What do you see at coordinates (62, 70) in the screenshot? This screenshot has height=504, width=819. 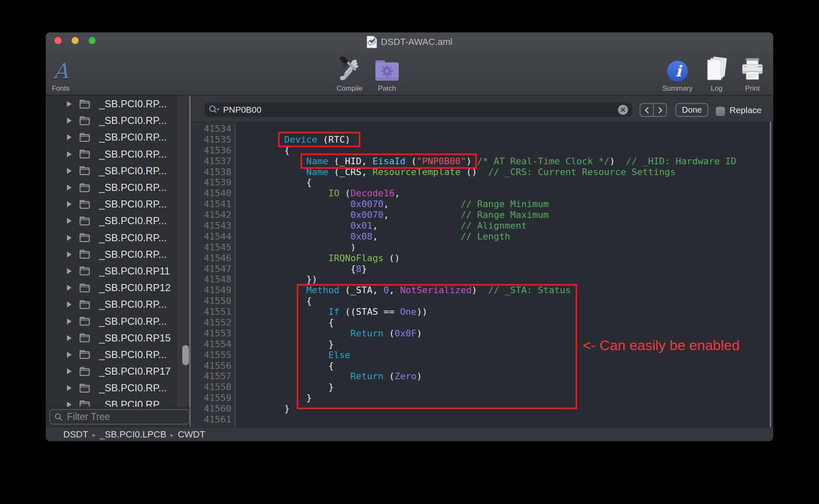 I see `toolbar-fonts-button: A Fonts` at bounding box center [62, 70].